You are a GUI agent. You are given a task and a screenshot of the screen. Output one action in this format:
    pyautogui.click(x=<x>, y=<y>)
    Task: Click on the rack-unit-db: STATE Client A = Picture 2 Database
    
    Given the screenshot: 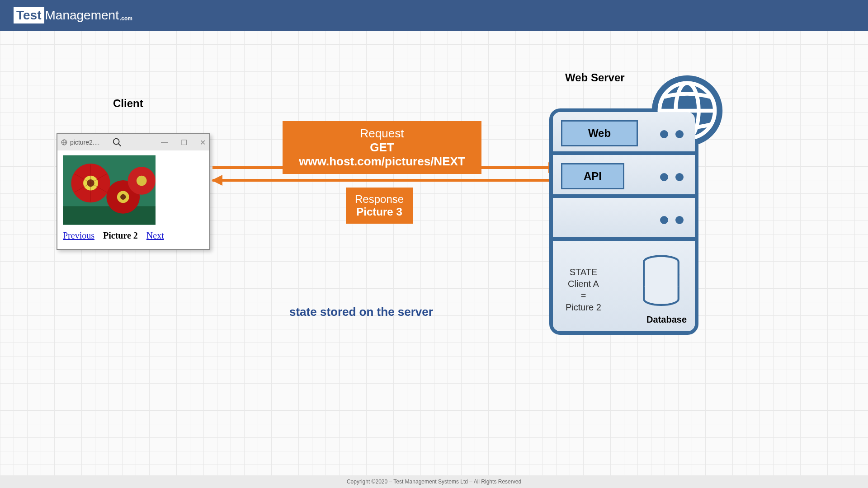 What is the action you would take?
    pyautogui.click(x=624, y=286)
    